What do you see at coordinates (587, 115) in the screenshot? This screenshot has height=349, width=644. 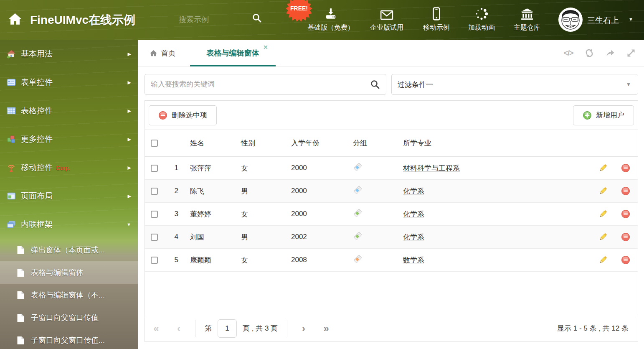 I see `plus-circle-icon` at bounding box center [587, 115].